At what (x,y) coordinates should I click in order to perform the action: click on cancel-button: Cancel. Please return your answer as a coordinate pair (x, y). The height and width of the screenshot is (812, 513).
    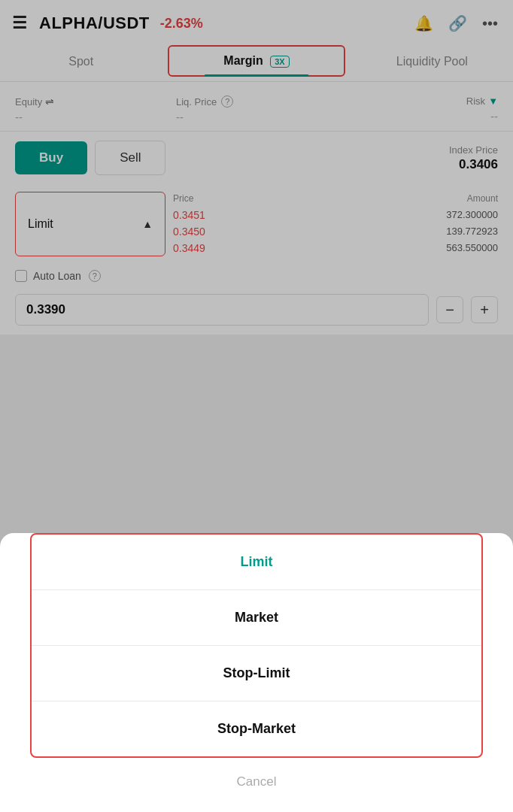
    Looking at the image, I should click on (256, 774).